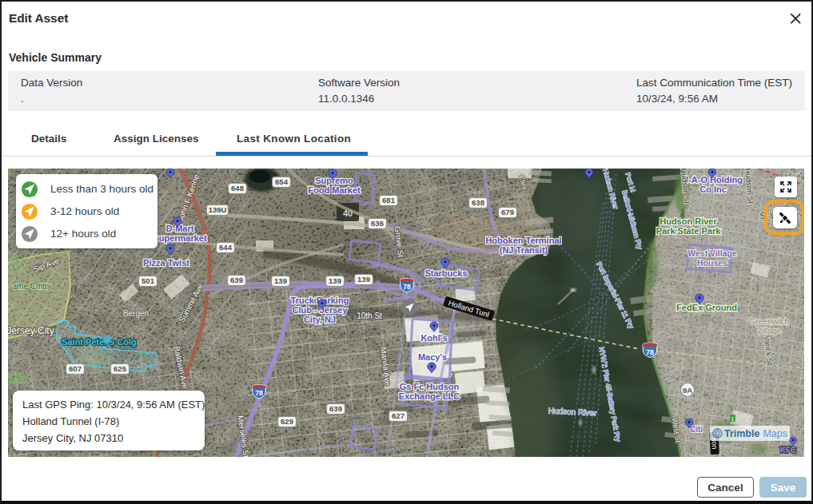 Image resolution: width=813 pixels, height=504 pixels. I want to click on svg-text: 644, so click(225, 248).